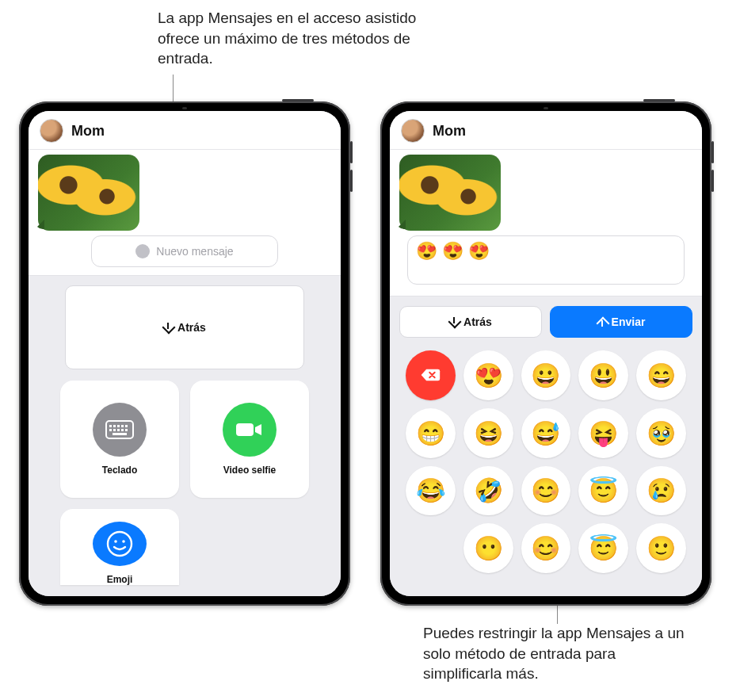  Describe the element at coordinates (604, 376) in the screenshot. I see `emoji-key: 😃` at that location.